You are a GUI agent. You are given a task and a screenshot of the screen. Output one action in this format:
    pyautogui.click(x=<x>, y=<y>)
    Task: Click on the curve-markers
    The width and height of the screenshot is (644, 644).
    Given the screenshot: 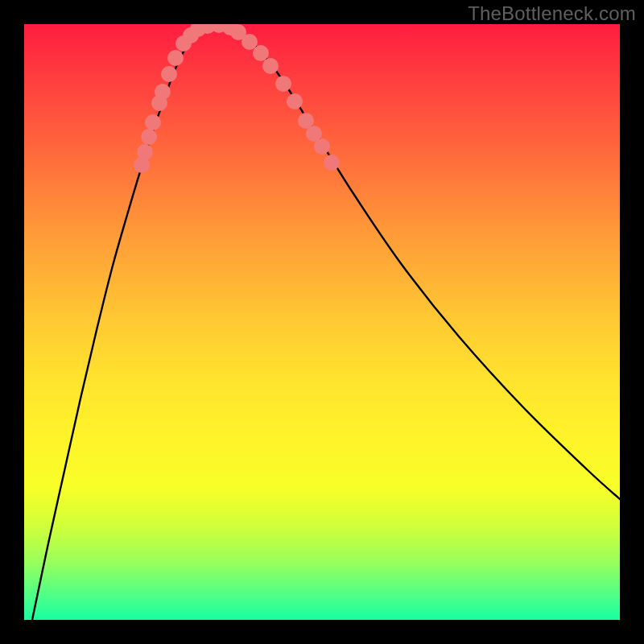 What is the action you would take?
    pyautogui.click(x=237, y=98)
    